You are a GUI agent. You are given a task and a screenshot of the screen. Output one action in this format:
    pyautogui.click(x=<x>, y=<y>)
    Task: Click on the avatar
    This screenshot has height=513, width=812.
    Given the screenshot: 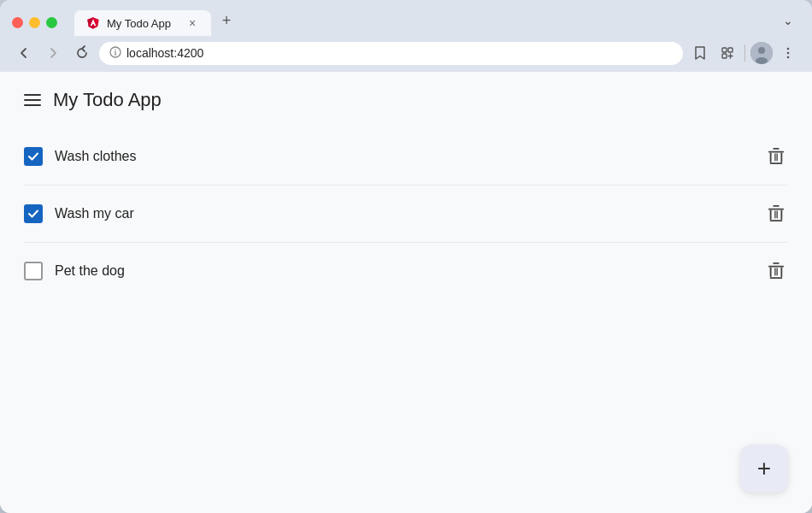 What is the action you would take?
    pyautogui.click(x=762, y=53)
    